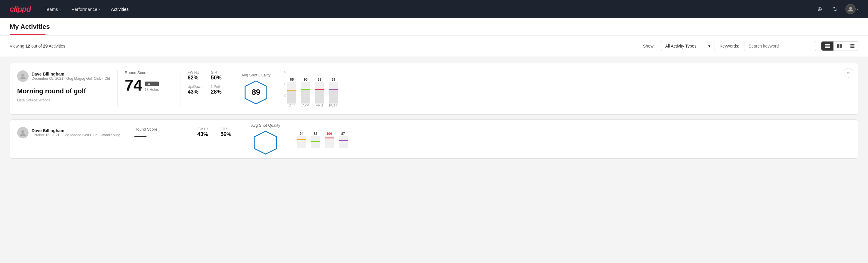  Describe the element at coordinates (858, 9) in the screenshot. I see `avatar-chevron-icon: ▾` at that location.